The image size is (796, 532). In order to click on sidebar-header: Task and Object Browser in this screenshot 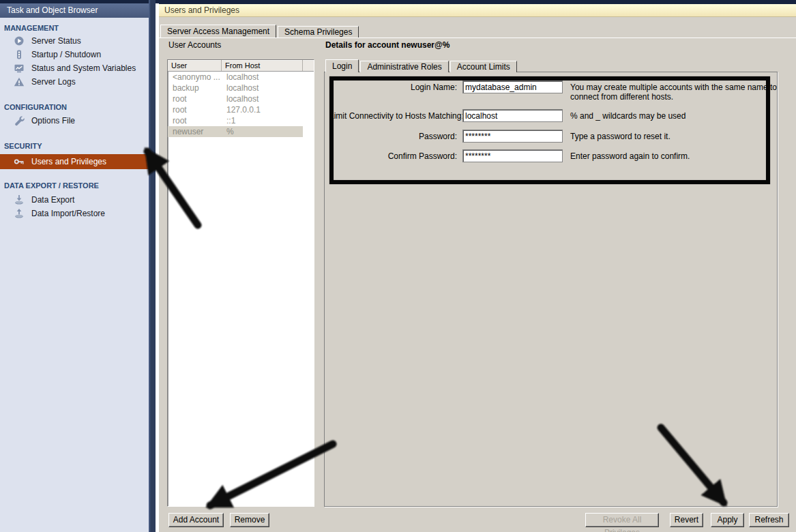, I will do `click(74, 11)`.